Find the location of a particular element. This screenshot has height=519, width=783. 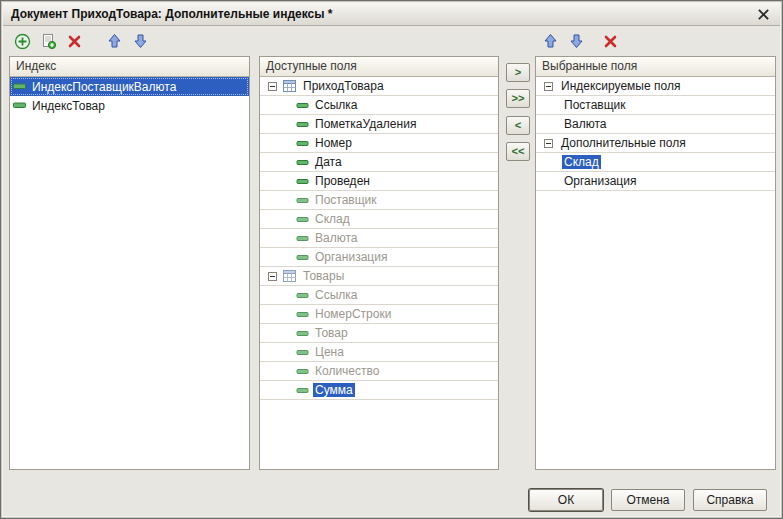

tree-row: Дата is located at coordinates (379, 162).